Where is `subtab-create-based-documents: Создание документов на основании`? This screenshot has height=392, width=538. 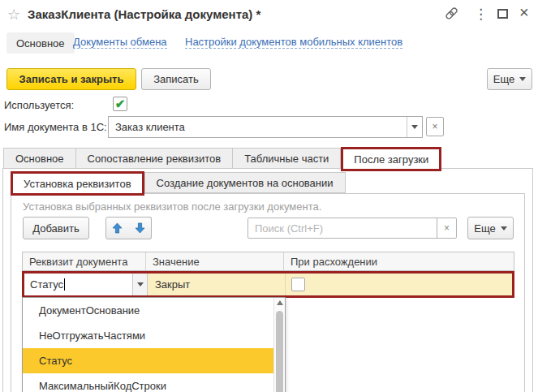 subtab-create-based-documents: Создание документов на основании is located at coordinates (245, 183).